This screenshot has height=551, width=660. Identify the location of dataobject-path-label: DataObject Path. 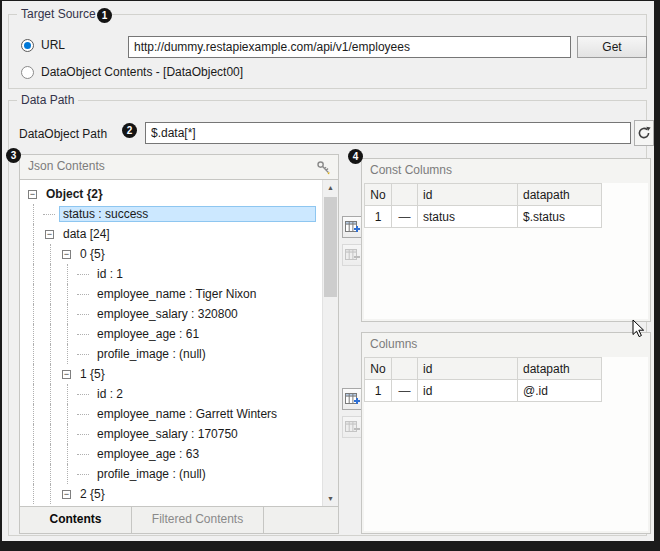
(63, 134).